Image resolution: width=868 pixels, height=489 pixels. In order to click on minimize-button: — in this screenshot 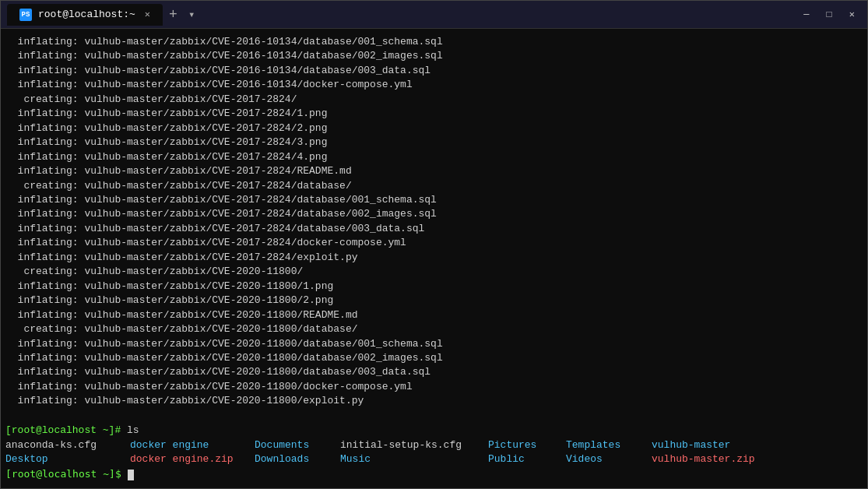, I will do `click(807, 15)`.